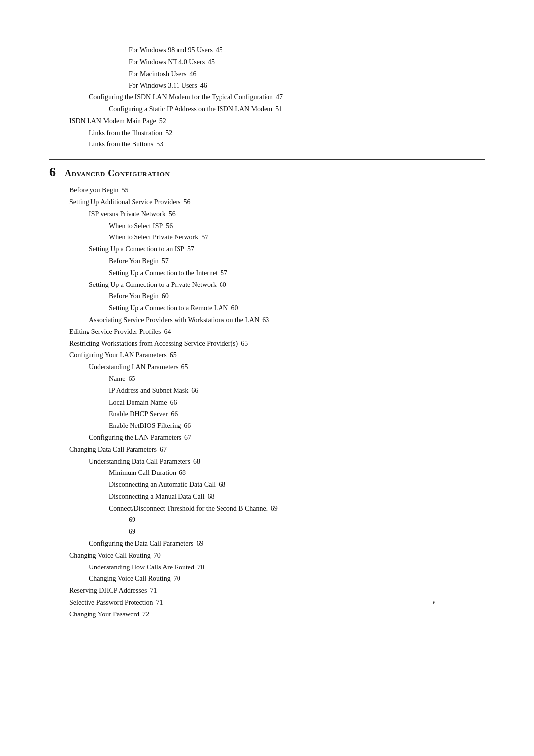  What do you see at coordinates (267, 344) in the screenshot?
I see `toc-entry: Restricting Workstations from Accessing …` at bounding box center [267, 344].